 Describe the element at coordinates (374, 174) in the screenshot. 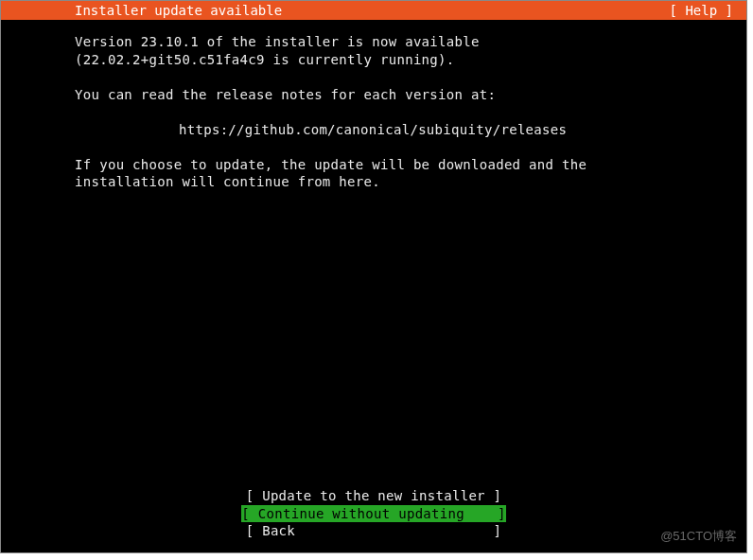

I see `update-explanation-text: If you choose to update, the update will…` at that location.